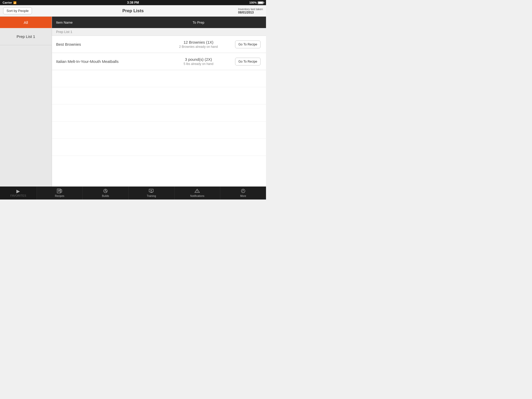 This screenshot has height=399, width=532. Describe the element at coordinates (26, 22) in the screenshot. I see `sidebar-item-all: All` at that location.